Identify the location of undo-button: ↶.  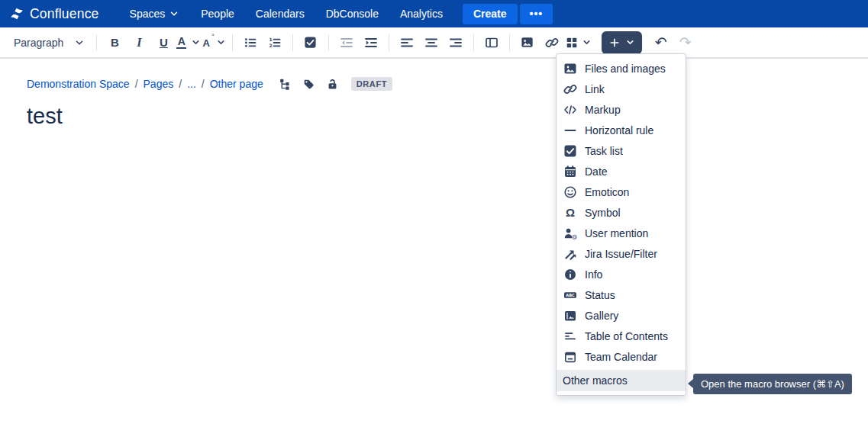
(661, 43).